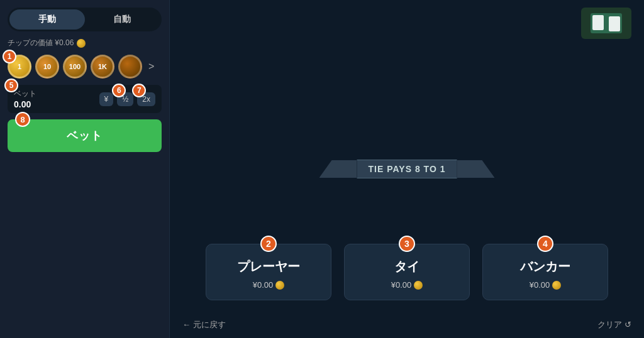  I want to click on place-bet-wrap: 8 ベット, so click(84, 136).